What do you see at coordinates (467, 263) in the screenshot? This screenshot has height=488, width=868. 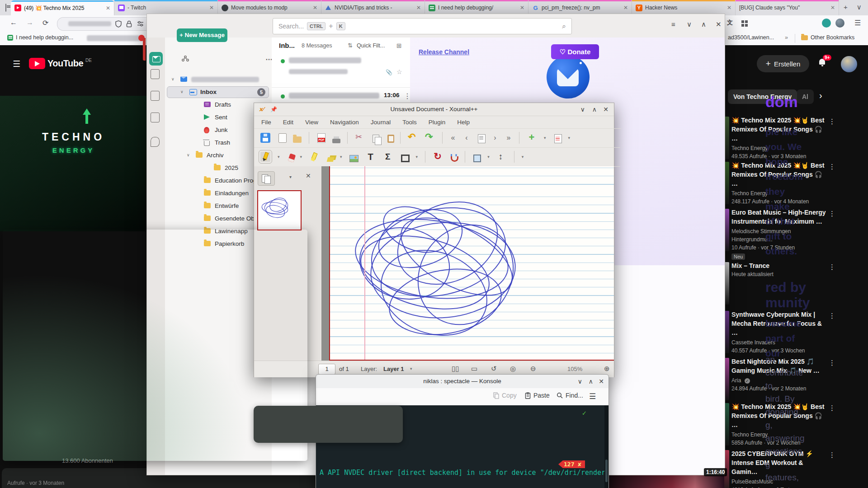 I see `xournal-canvas` at bounding box center [467, 263].